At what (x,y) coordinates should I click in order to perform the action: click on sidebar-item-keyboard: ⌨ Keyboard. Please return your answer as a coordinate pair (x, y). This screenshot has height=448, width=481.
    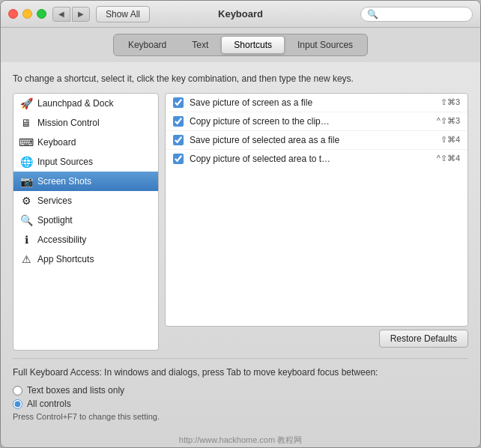
    Looking at the image, I should click on (85, 142).